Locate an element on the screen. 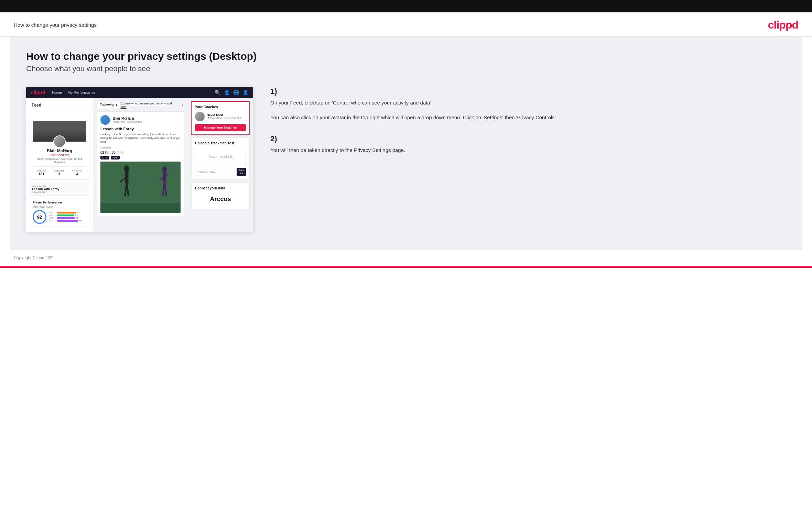  following-button: Following ▾ is located at coordinates (109, 105).